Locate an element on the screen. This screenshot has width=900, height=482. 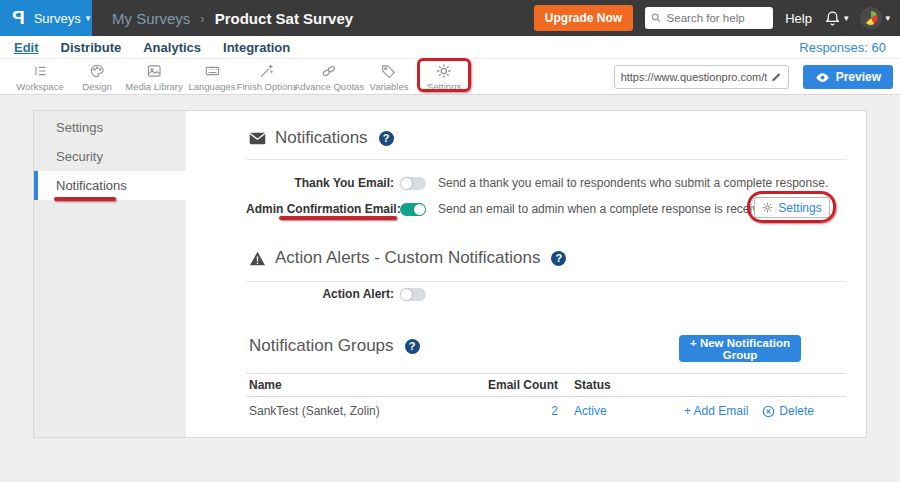
tab-integration: Integration is located at coordinates (256, 48).